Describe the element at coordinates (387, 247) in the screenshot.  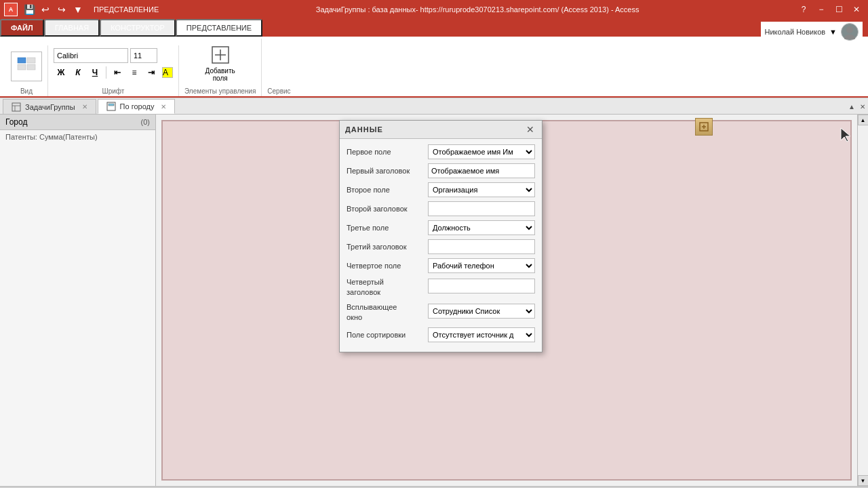
I see `label-third-title: Третий заголовок` at that location.